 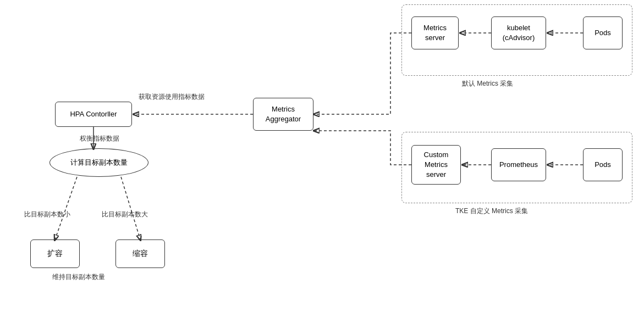 I want to click on prometheus-label: Prometheus, so click(x=519, y=165).